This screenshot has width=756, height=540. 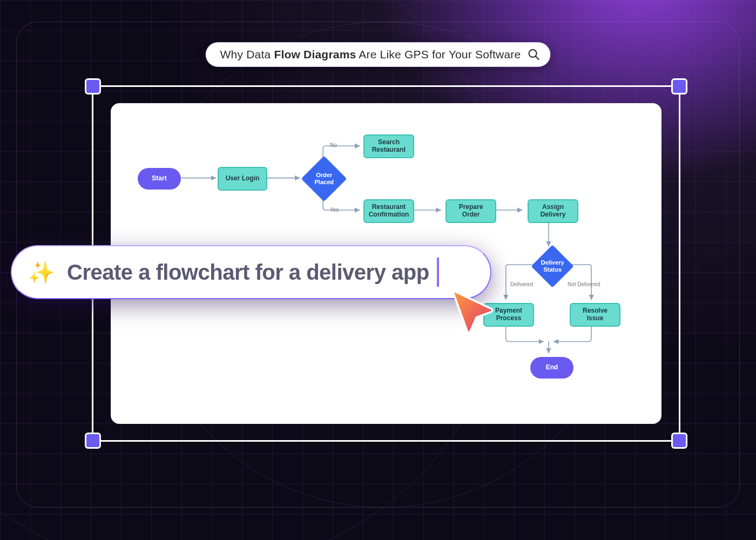 I want to click on title-prefix: Why Data, so click(x=247, y=54).